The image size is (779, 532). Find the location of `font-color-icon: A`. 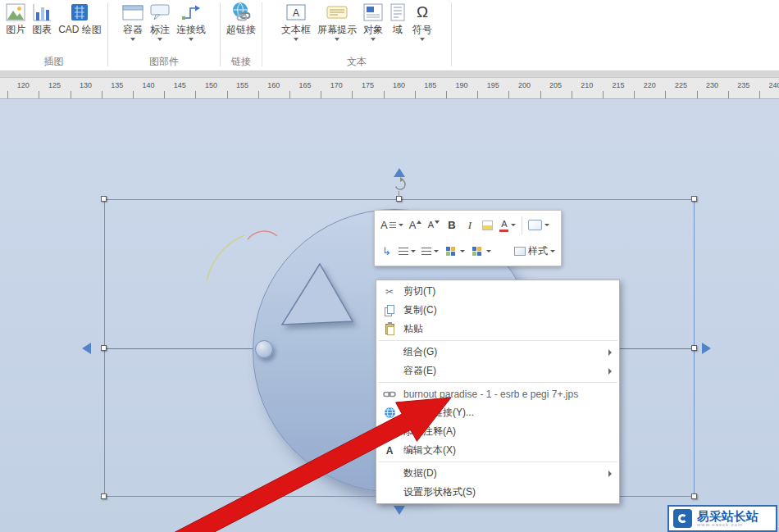

font-color-icon: A is located at coordinates (503, 225).